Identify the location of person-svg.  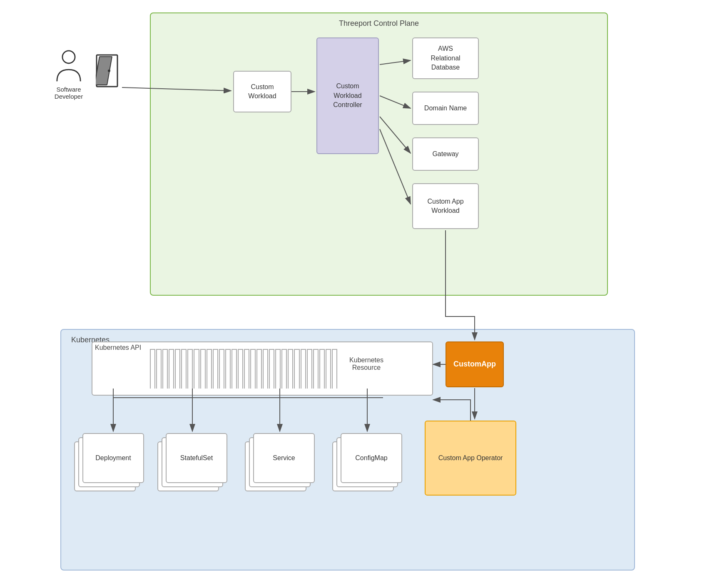
(69, 67).